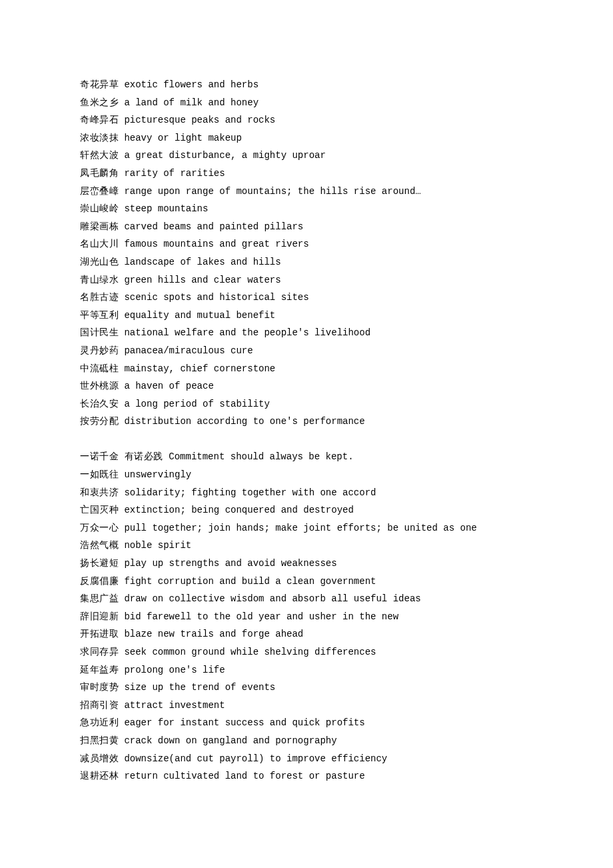 This screenshot has width=613, height=868. Describe the element at coordinates (306, 688) in the screenshot. I see `vocab-entry: 审时度势 size up the trend of events` at that location.